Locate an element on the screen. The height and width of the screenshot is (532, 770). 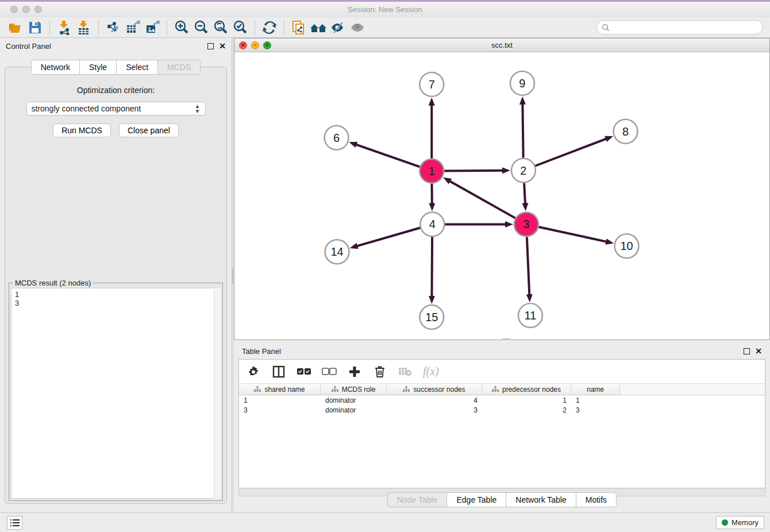
show-graphics-details-icon is located at coordinates (357, 28).